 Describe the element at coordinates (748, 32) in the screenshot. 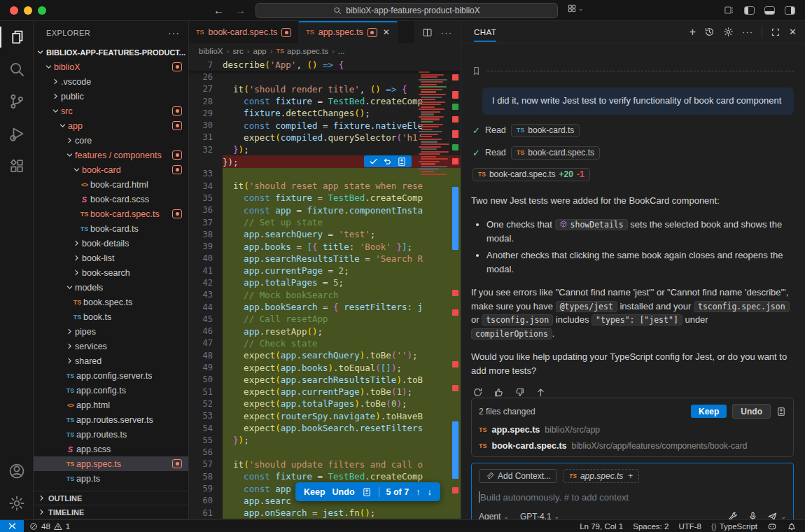

I see `more-actions-icon: ···` at that location.